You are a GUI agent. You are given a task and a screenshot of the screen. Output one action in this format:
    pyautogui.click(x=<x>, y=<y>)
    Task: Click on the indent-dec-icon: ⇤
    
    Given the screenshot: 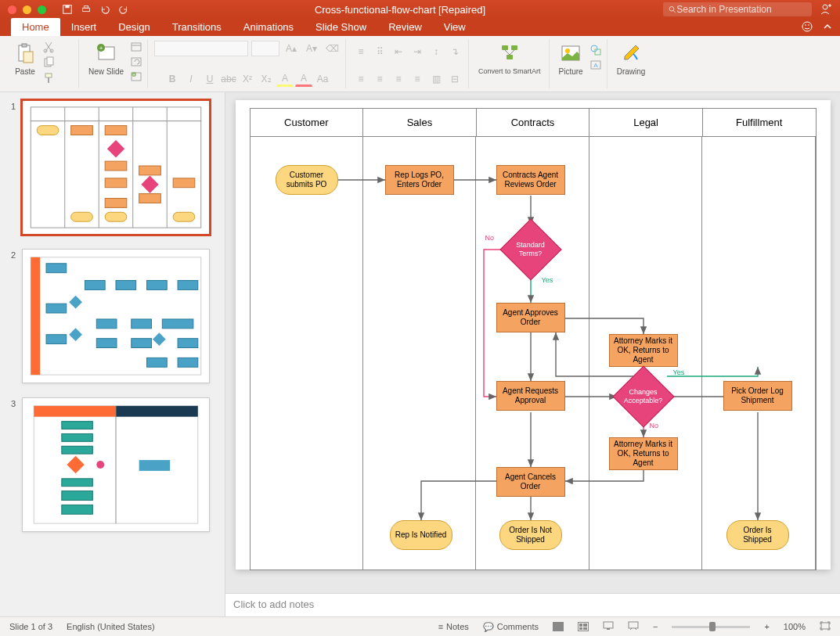 What is the action you would take?
    pyautogui.click(x=398, y=52)
    